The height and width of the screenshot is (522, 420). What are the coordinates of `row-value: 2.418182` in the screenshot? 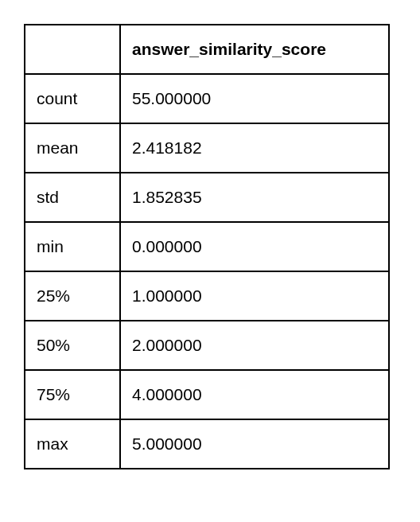 It's located at (255, 148).